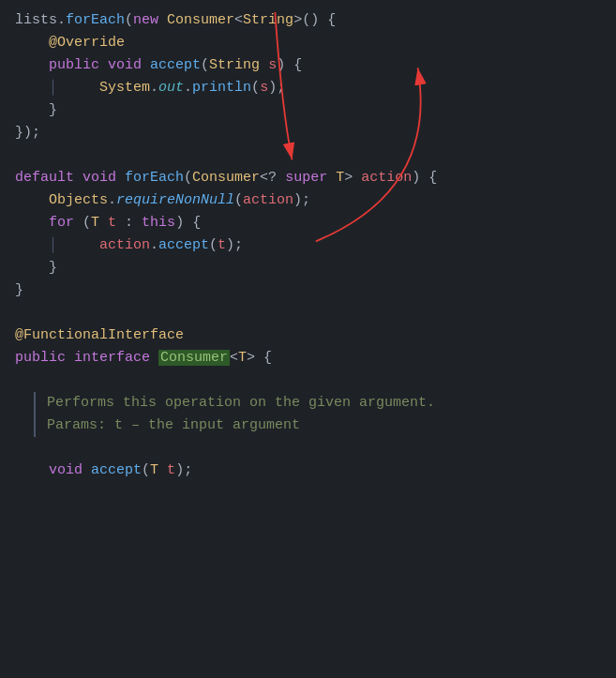 The height and width of the screenshot is (678, 616). What do you see at coordinates (308, 21) in the screenshot?
I see `code-line-1: lists.forEach(new Consumer<String>() {` at bounding box center [308, 21].